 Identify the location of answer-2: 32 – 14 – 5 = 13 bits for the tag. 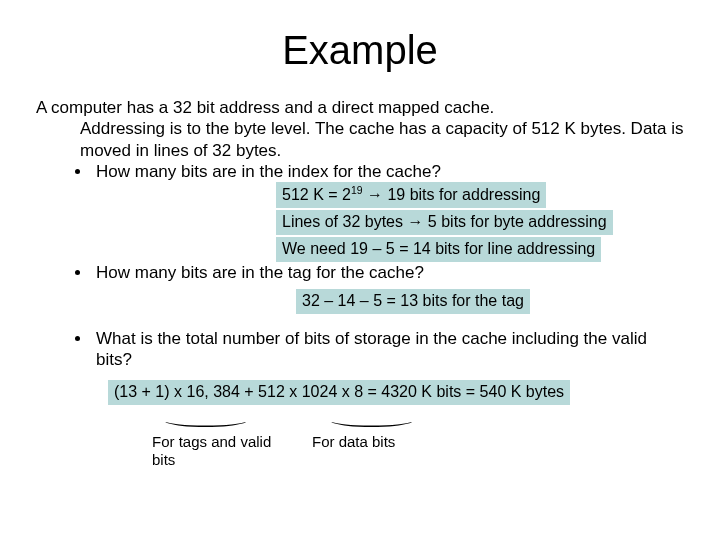
(490, 302).